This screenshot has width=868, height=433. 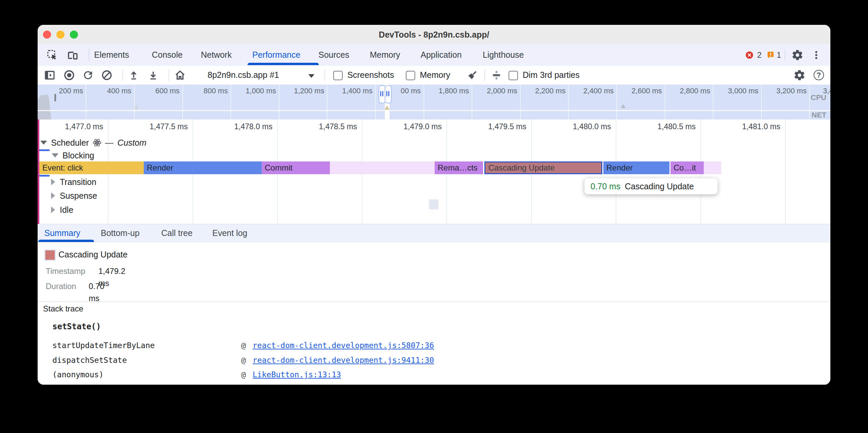 What do you see at coordinates (276, 55) in the screenshot?
I see `tab-performance: Performance` at bounding box center [276, 55].